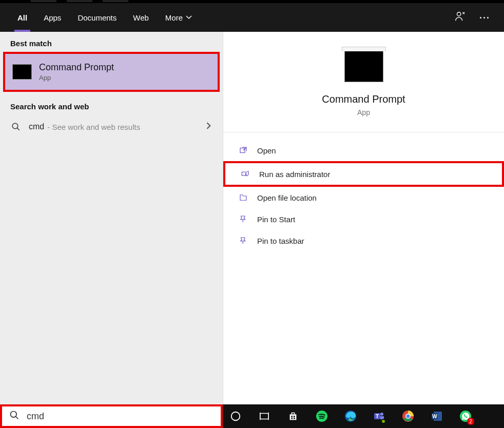 The width and height of the screenshot is (504, 428). I want to click on whatsapp-icon: 2, so click(466, 416).